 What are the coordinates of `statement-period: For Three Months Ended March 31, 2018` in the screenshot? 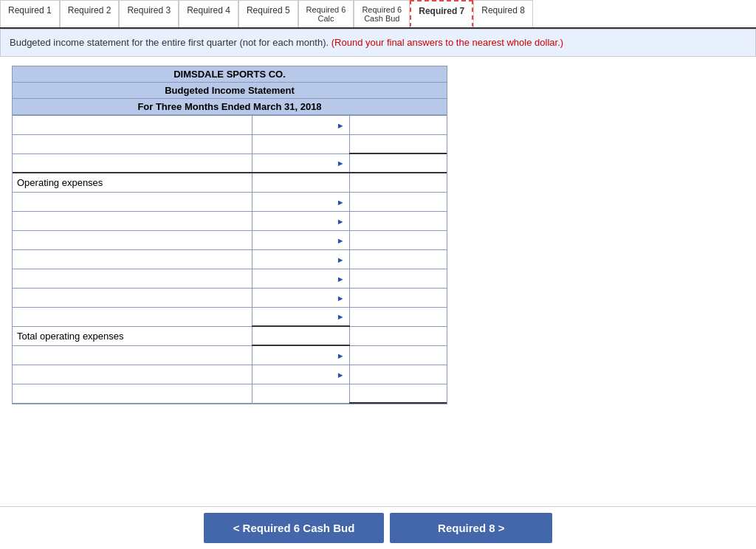 It's located at (230, 107).